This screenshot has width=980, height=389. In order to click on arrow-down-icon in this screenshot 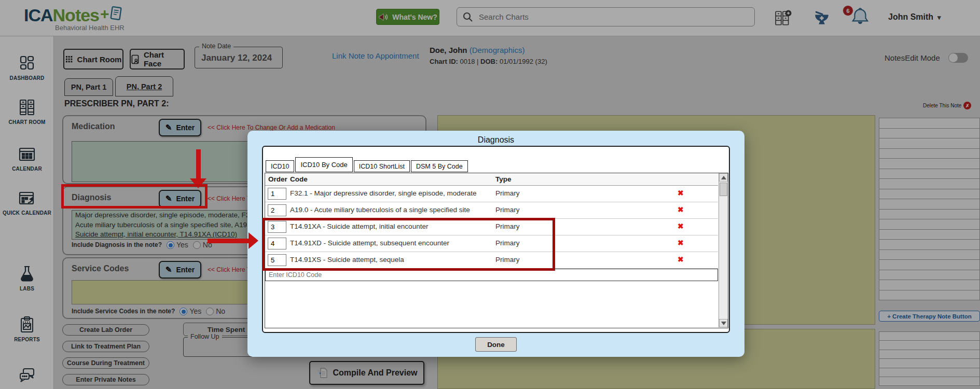, I will do `click(724, 324)`.